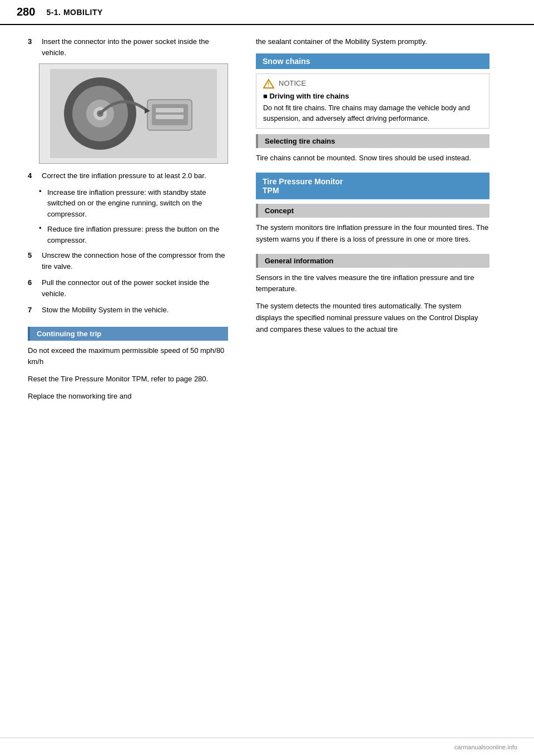 This screenshot has width=534, height=756. What do you see at coordinates (128, 176) in the screenshot?
I see `step-4: 4 Correct the tire inflation pressure to…` at bounding box center [128, 176].